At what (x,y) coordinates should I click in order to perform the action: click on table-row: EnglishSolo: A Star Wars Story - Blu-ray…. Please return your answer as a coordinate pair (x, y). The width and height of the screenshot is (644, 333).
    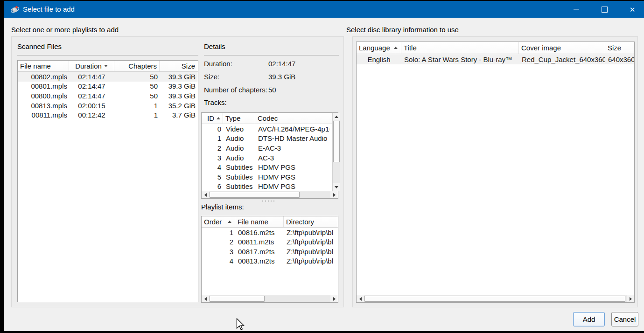
    Looking at the image, I should click on (496, 59).